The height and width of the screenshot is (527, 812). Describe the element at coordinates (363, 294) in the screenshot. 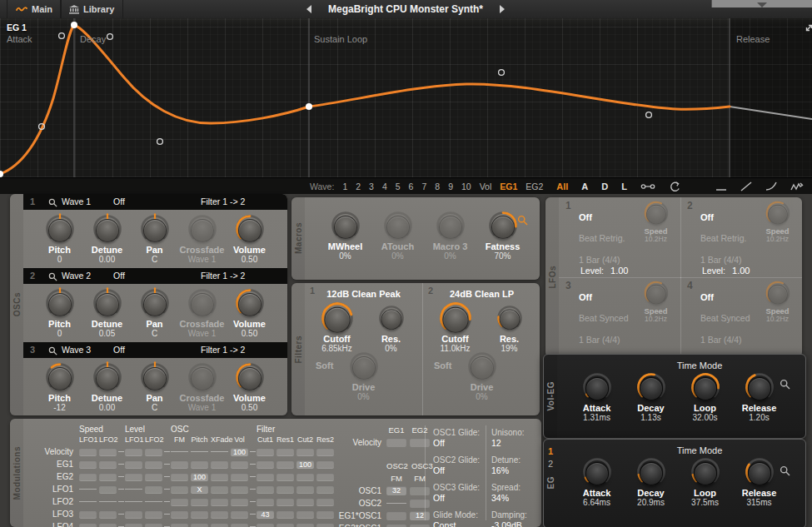

I see `filter-1-type-select: 12dB Clean Peak` at that location.